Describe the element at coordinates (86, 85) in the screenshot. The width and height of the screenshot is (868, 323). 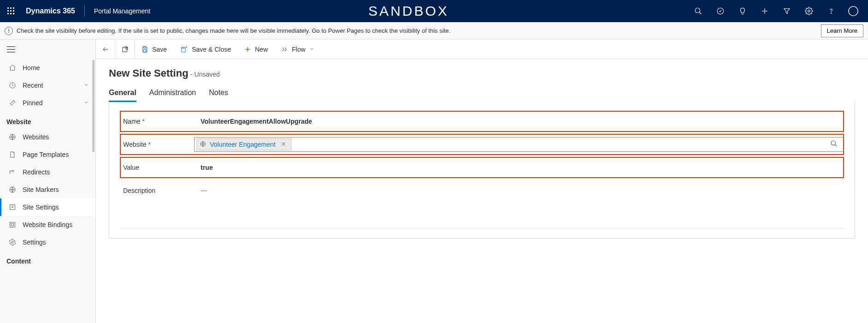
I see `chevron-down-icon` at that location.